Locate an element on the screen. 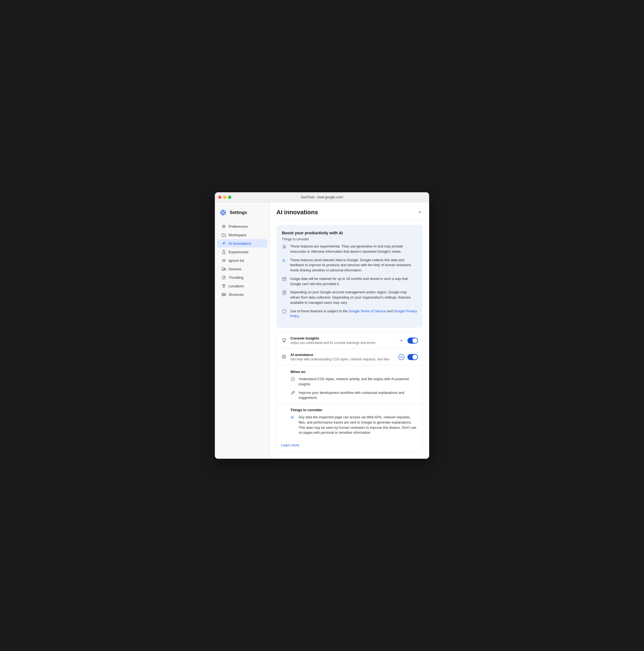 The image size is (644, 651). console-insights-chevron is located at coordinates (401, 341).